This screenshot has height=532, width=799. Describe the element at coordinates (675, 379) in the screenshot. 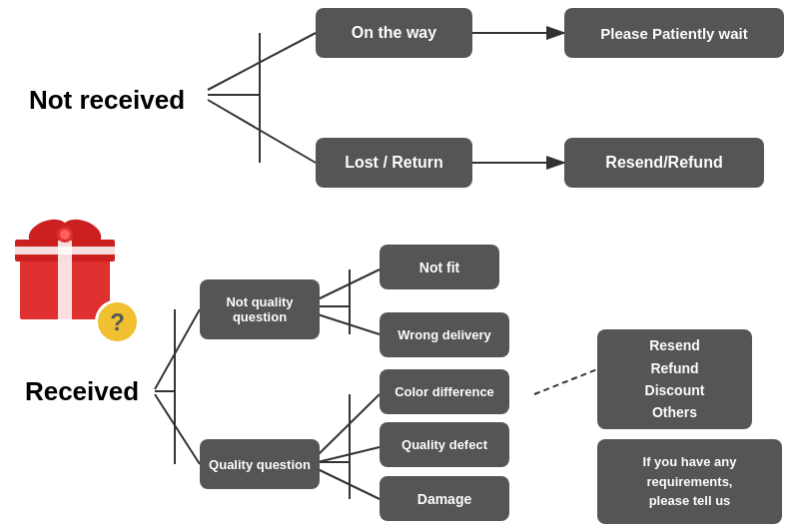

I see `resend-refund-discount-node: Resend Refund Discount Others` at that location.